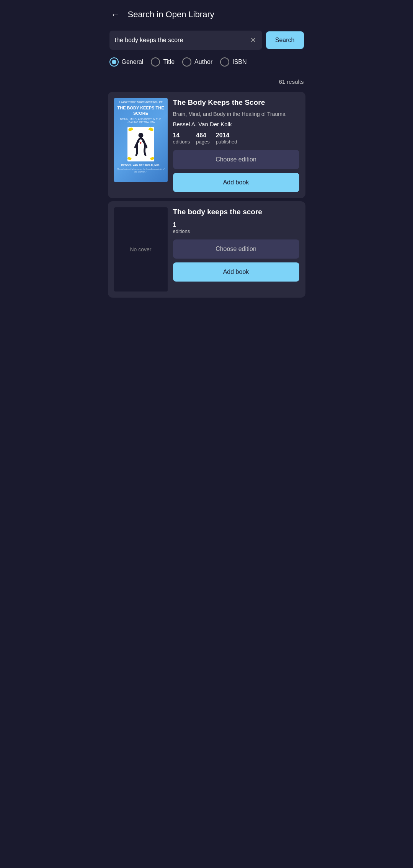 The height and width of the screenshot is (868, 413). What do you see at coordinates (141, 121) in the screenshot?
I see `cover-subtitle: BRAIN, MIND, AND BODY IN THE HEALING OF …` at bounding box center [141, 121].